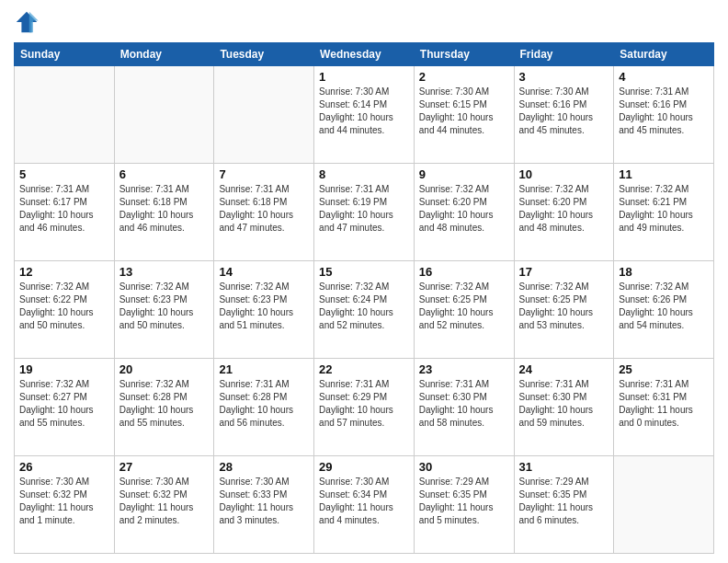 The image size is (728, 563). I want to click on calendar-cell: 15Sunrise: 7:32 AM Sunset: 6:24 PM Dayli…, so click(364, 310).